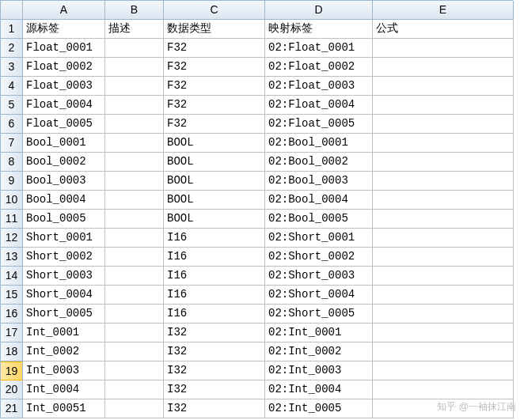  What do you see at coordinates (319, 219) in the screenshot?
I see `cell: 02:Bool_0005` at bounding box center [319, 219].